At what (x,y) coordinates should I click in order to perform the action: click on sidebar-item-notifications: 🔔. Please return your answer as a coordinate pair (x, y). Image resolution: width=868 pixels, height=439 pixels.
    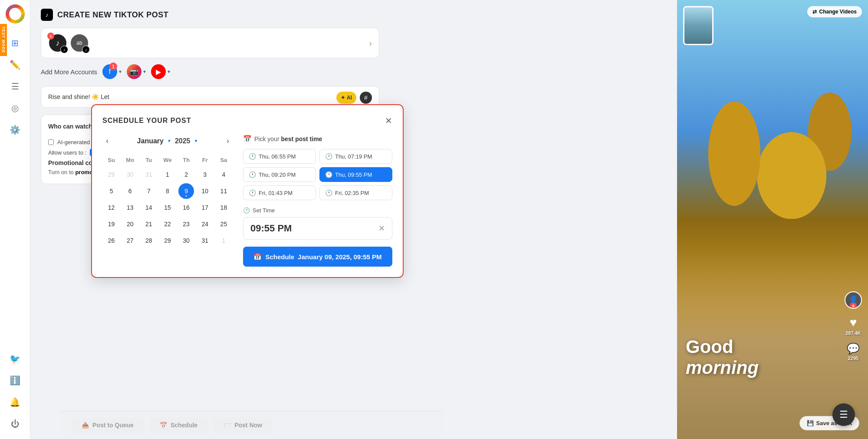
    Looking at the image, I should click on (15, 402).